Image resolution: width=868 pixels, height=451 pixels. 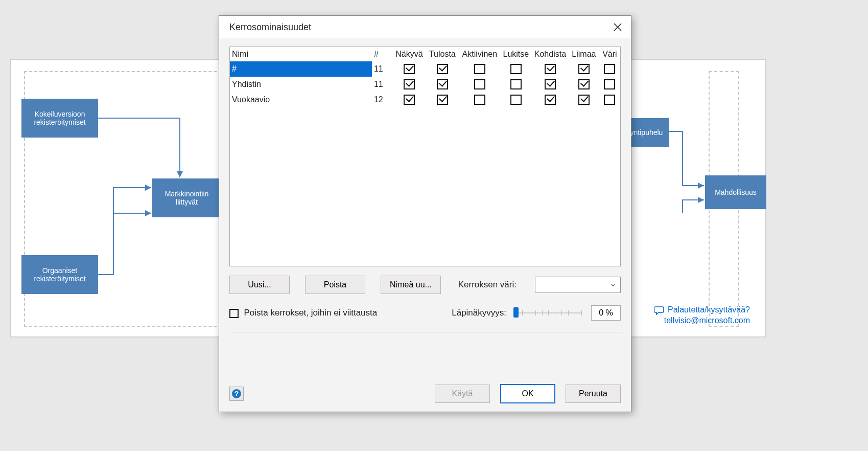 I want to click on rename-button: Nimeä uu..., so click(x=411, y=285).